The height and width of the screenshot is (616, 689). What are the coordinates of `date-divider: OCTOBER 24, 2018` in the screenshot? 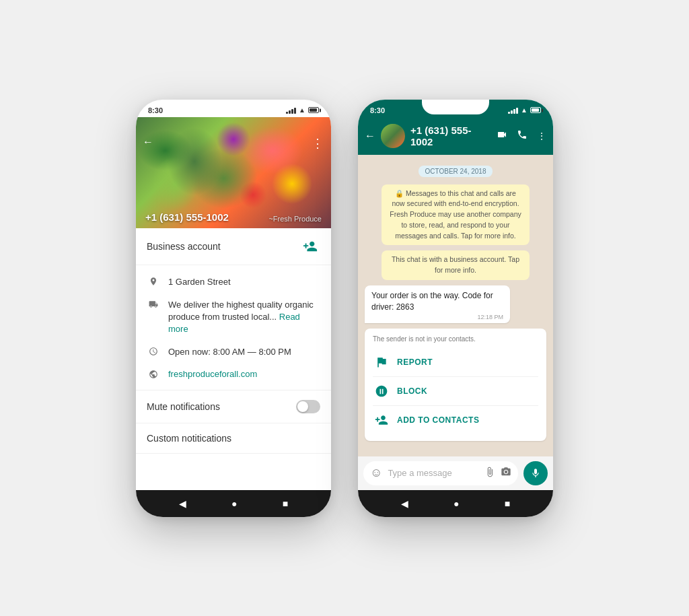 It's located at (456, 170).